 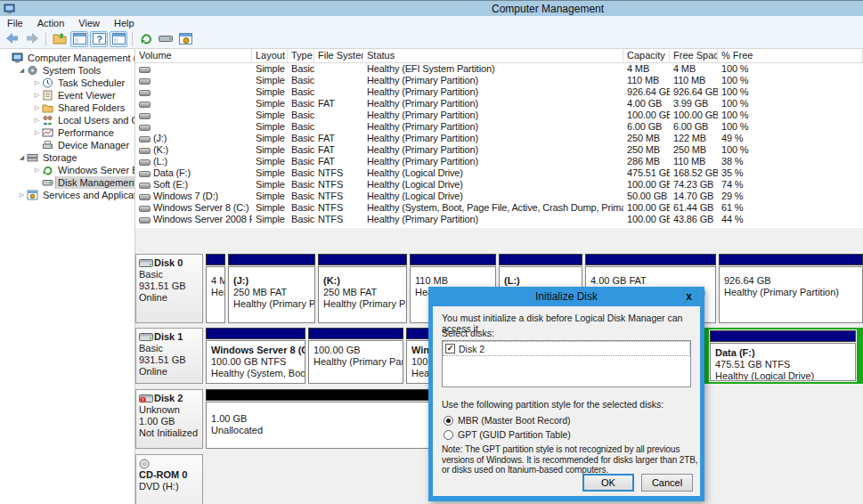 I want to click on tree-item-storage: ◢Storage, so click(x=68, y=158).